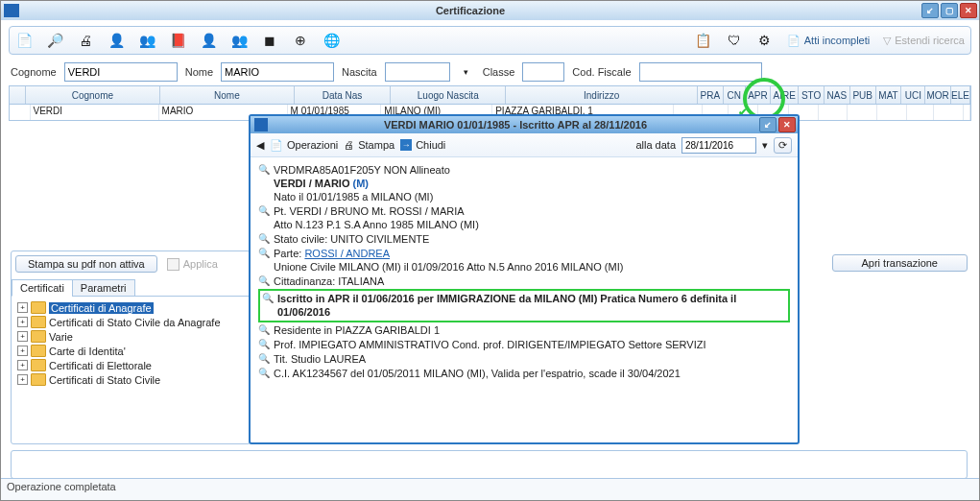 Image resolution: width=980 pixels, height=501 pixels. Describe the element at coordinates (131, 380) in the screenshot. I see `tree-item: +Certificati di Stato Civile` at that location.